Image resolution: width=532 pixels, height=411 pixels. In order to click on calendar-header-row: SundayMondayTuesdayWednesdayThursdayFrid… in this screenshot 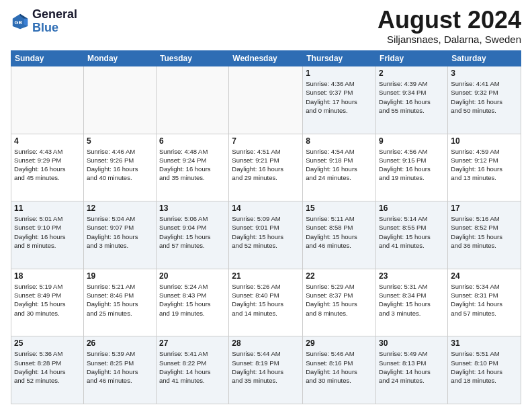, I will do `click(266, 59)`.